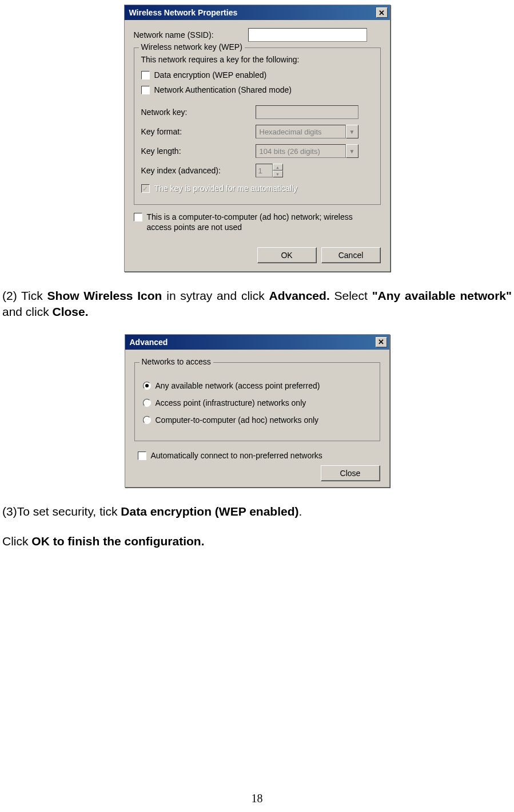 This screenshot has width=514, height=812. What do you see at coordinates (149, 342) in the screenshot?
I see `dialog-title: Advanced` at bounding box center [149, 342].